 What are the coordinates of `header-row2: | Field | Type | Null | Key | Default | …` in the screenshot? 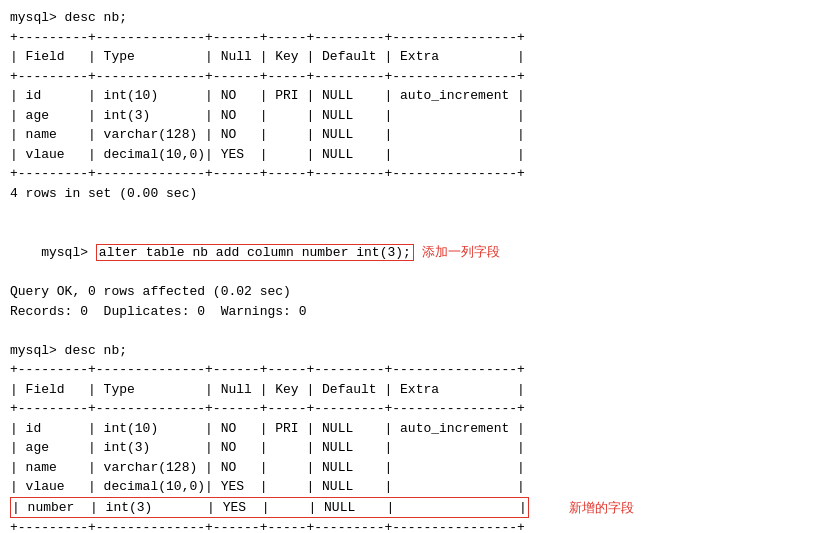 It's located at (410, 390).